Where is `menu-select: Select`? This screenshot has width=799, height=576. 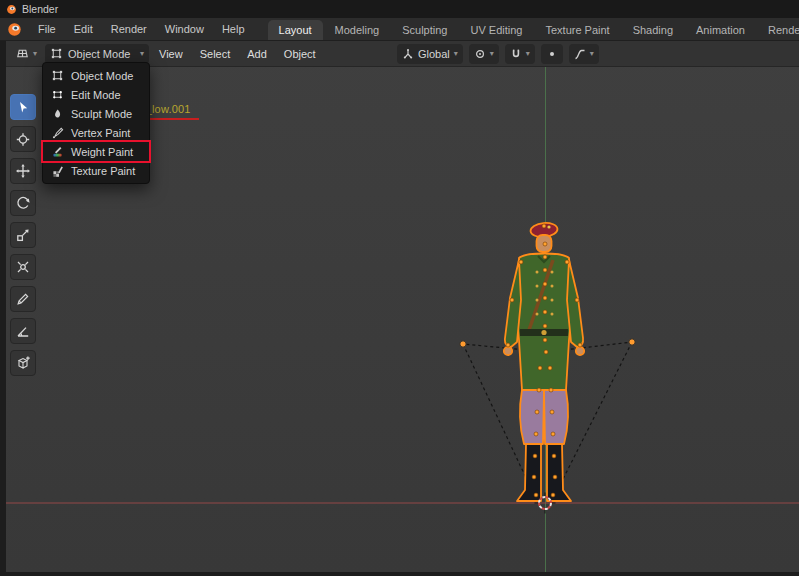
menu-select: Select is located at coordinates (216, 54).